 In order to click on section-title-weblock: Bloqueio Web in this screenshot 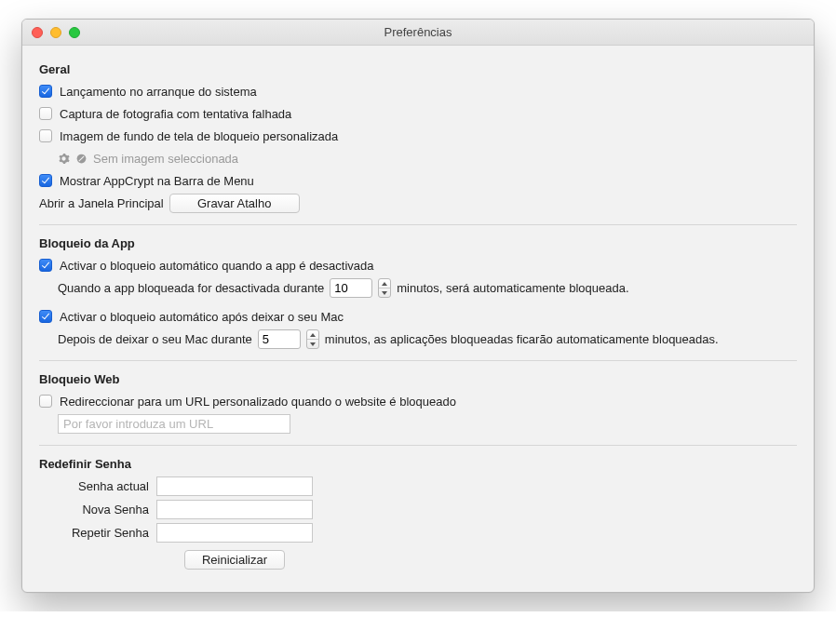, I will do `click(418, 380)`.